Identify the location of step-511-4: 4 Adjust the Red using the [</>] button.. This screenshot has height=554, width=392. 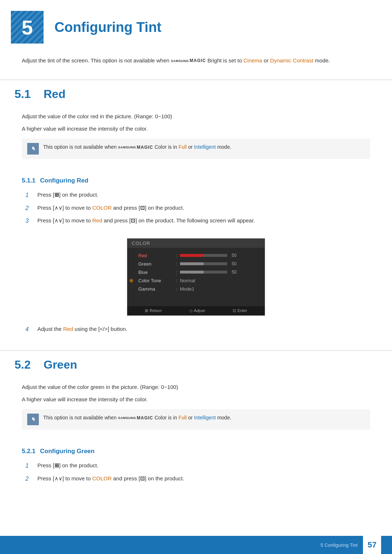
(198, 329).